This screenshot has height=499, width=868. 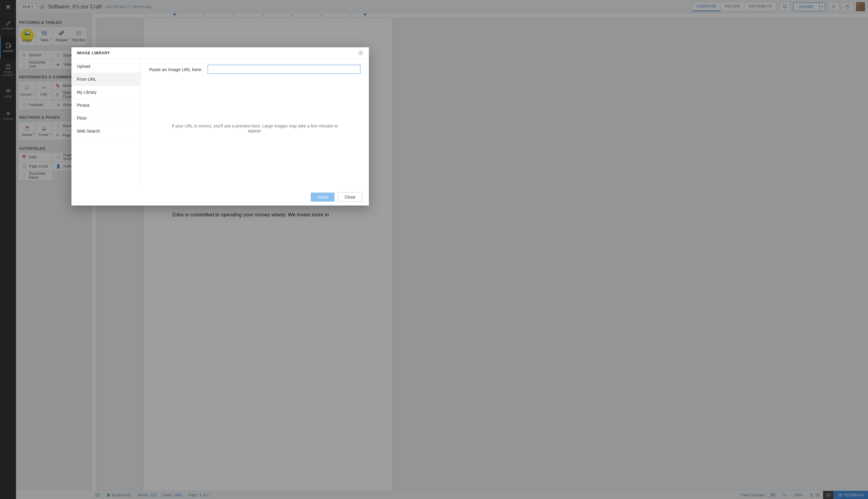 I want to click on modal-tab-from-url: From URL, so click(x=106, y=80).